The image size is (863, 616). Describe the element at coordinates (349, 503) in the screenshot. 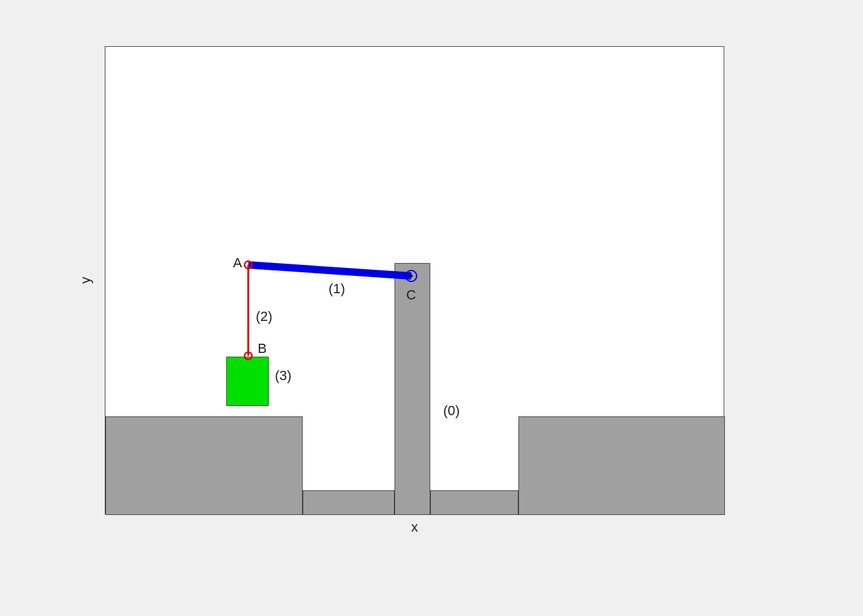

I see `ground-mid-left` at that location.